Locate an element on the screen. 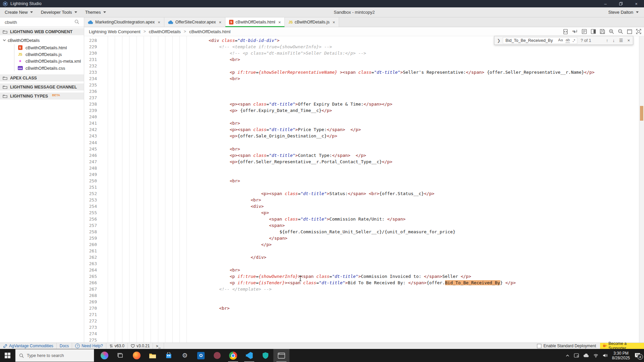 Image resolution: width=644 pixels, height=362 pixels. code-line-259: 259 </span> is located at coordinates (362, 238).